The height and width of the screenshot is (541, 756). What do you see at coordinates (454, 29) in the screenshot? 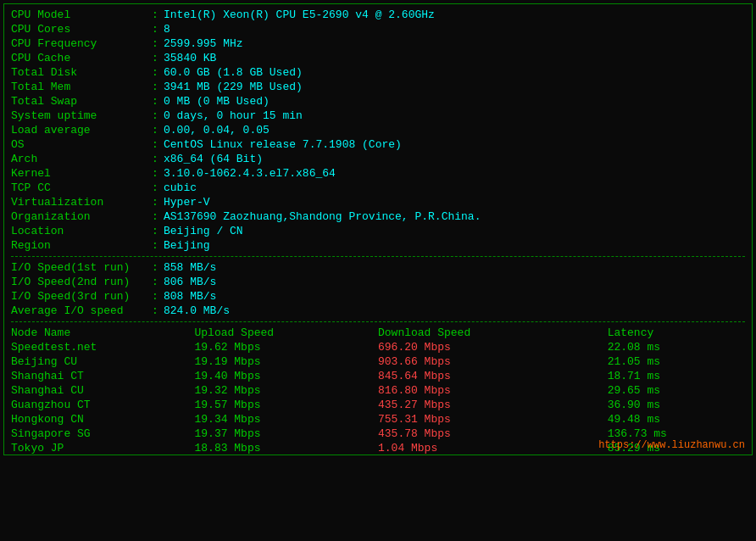
I see `cpu-cores-value: 8` at bounding box center [454, 29].